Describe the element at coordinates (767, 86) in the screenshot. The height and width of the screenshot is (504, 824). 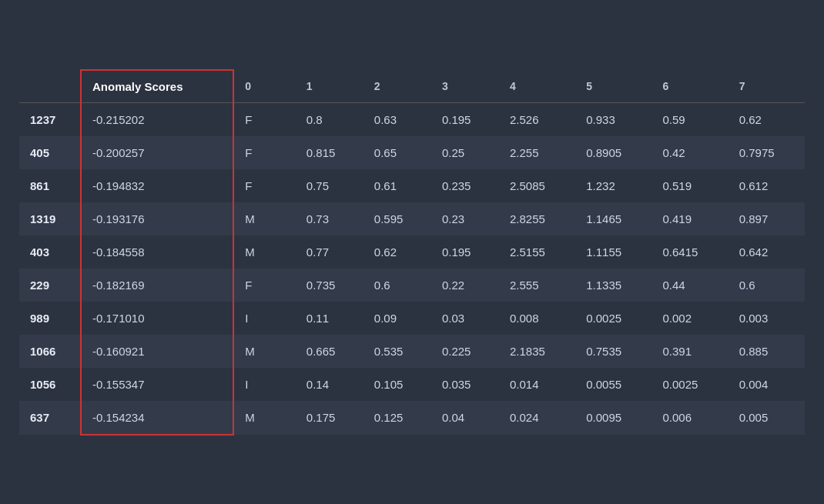
I see `col-header-7: 7` at that location.